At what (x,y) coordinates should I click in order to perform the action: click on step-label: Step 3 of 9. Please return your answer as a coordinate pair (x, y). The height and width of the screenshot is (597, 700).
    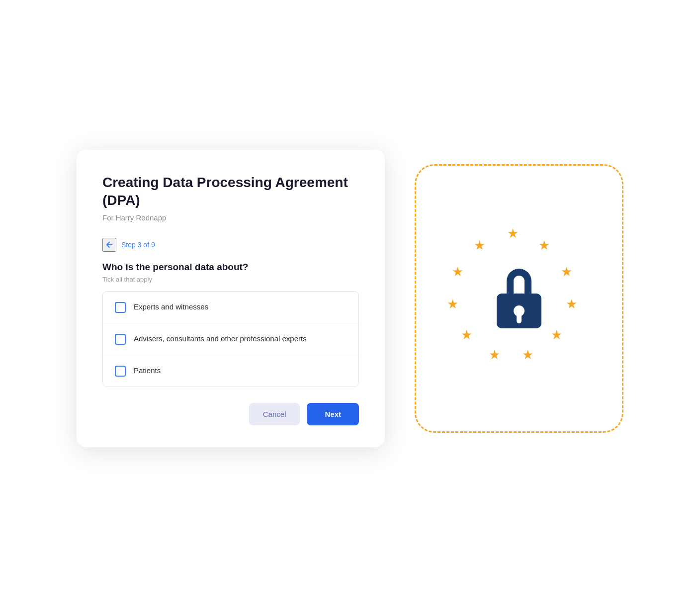
    Looking at the image, I should click on (138, 245).